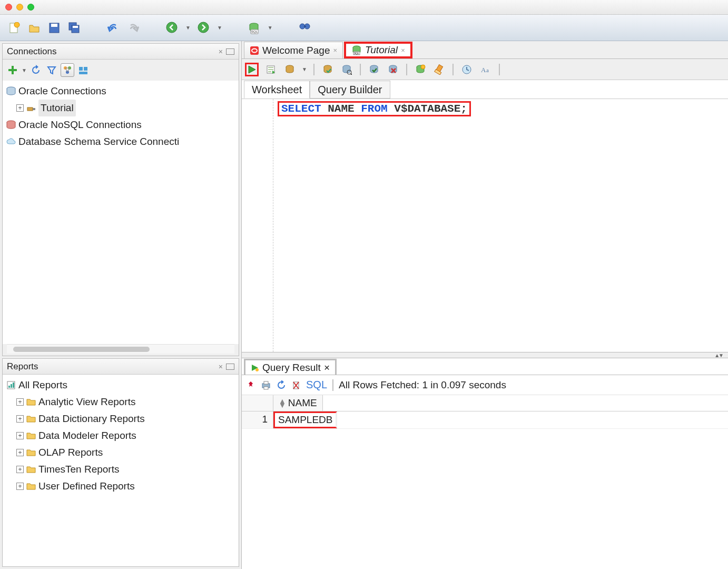  What do you see at coordinates (296, 385) in the screenshot?
I see `delete-result-icon` at bounding box center [296, 385].